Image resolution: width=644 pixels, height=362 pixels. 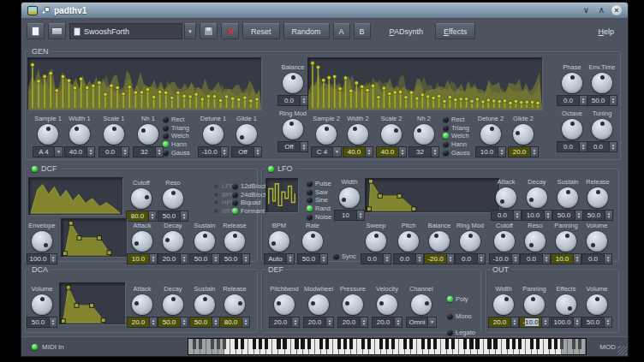 I want to click on width-knob, so click(x=504, y=305).